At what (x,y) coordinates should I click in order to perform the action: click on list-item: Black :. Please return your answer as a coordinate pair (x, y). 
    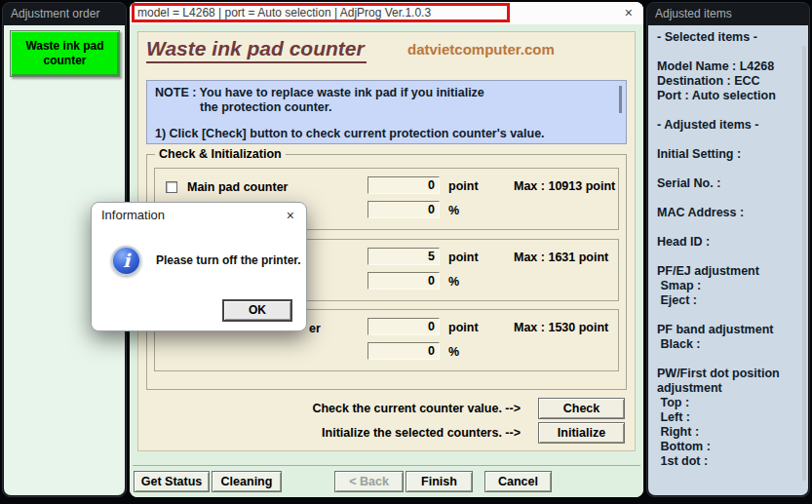
    Looking at the image, I should click on (729, 345).